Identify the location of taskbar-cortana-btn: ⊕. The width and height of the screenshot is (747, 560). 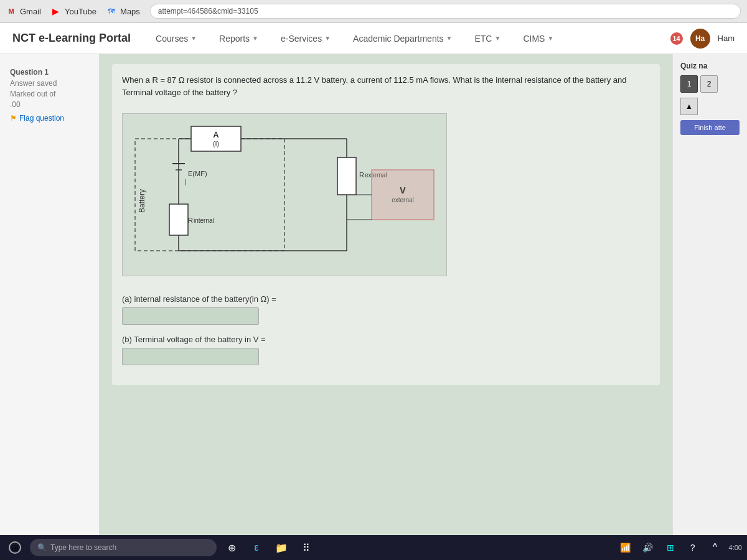
(232, 548).